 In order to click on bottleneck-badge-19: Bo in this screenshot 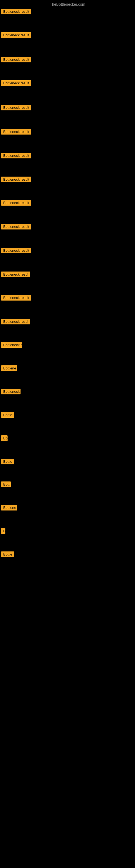, I will do `click(4, 438)`.